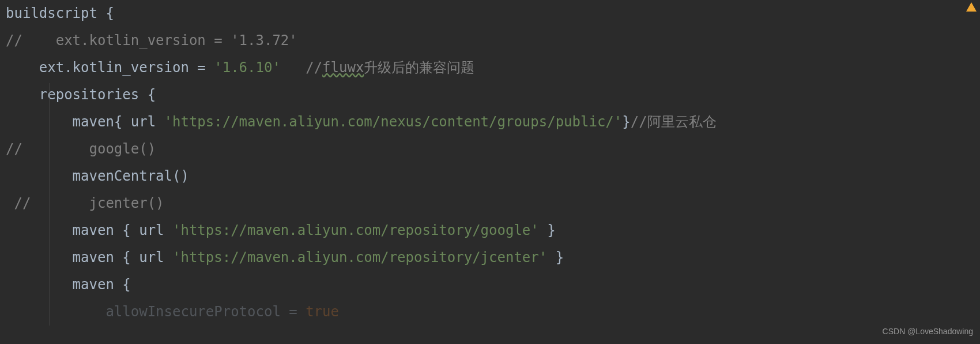 Image resolution: width=980 pixels, height=344 pixels. Describe the element at coordinates (360, 257) in the screenshot. I see `string-literal: 'https://maven.aliyun.com/repository/jce…` at that location.